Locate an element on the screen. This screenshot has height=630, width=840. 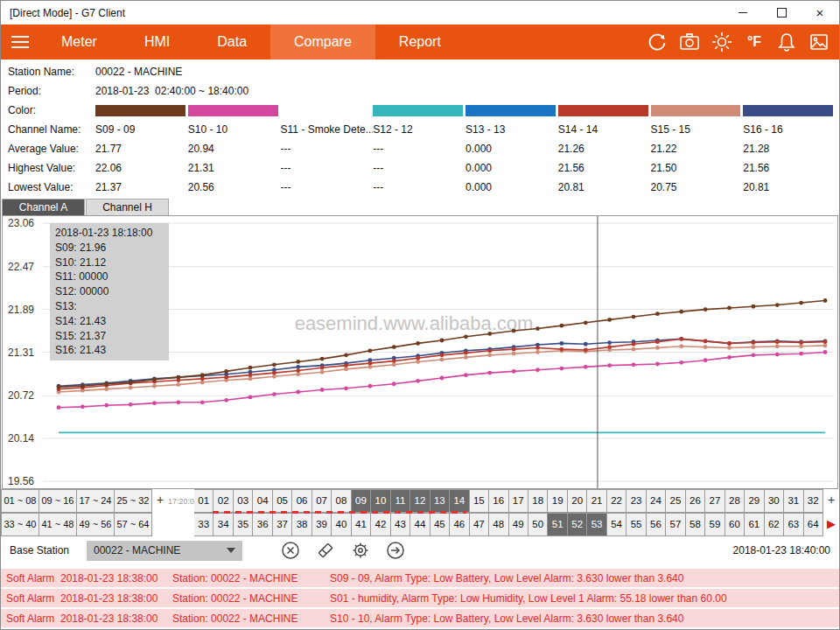
tab-channel-h: Channel H is located at coordinates (128, 206).